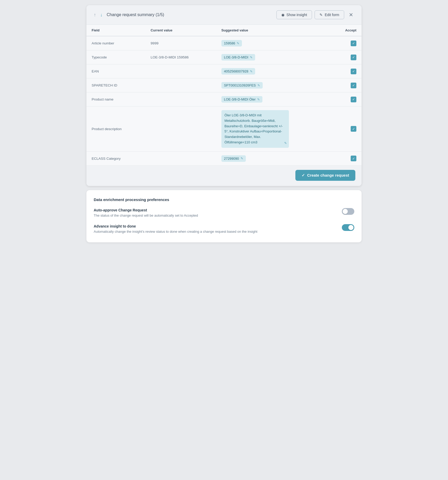  I want to click on col-field: Field, so click(116, 30).